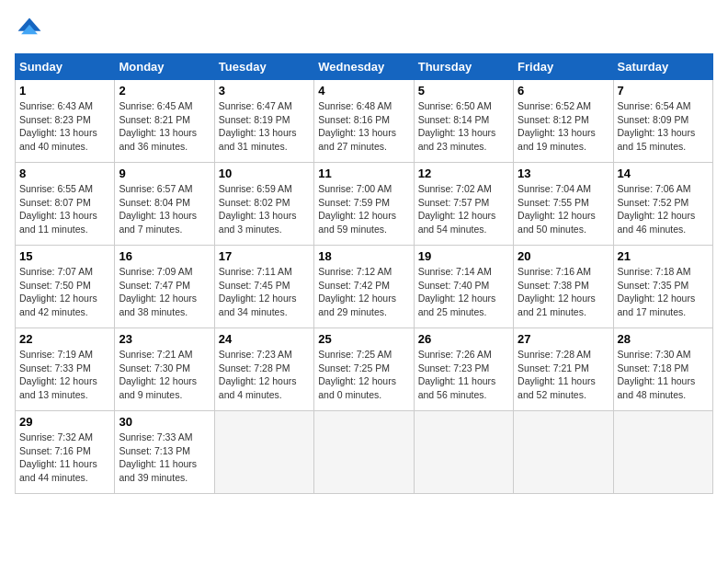 The image size is (728, 563). Describe the element at coordinates (265, 256) in the screenshot. I see `day-number: 17` at that location.